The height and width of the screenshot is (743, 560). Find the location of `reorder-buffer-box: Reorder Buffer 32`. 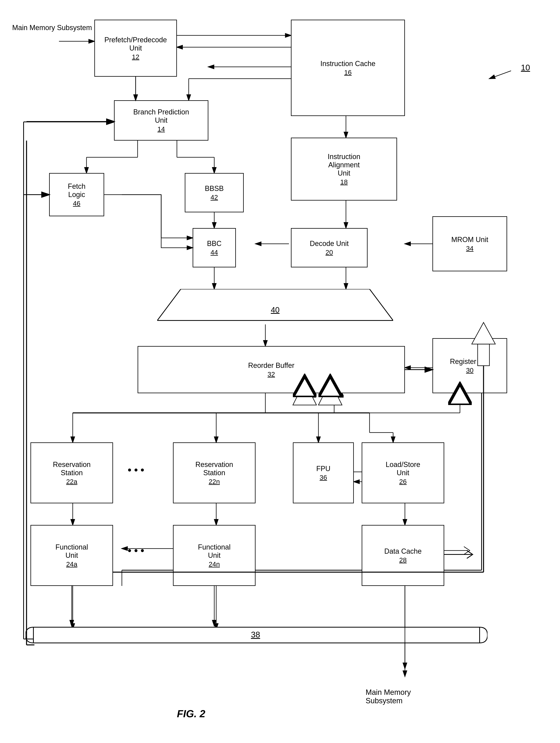

reorder-buffer-box: Reorder Buffer 32 is located at coordinates (271, 369).